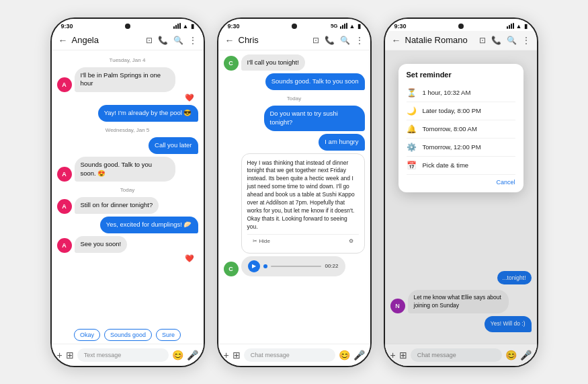 The height and width of the screenshot is (384, 588). I want to click on more-icon-3: ⋮, so click(526, 40).